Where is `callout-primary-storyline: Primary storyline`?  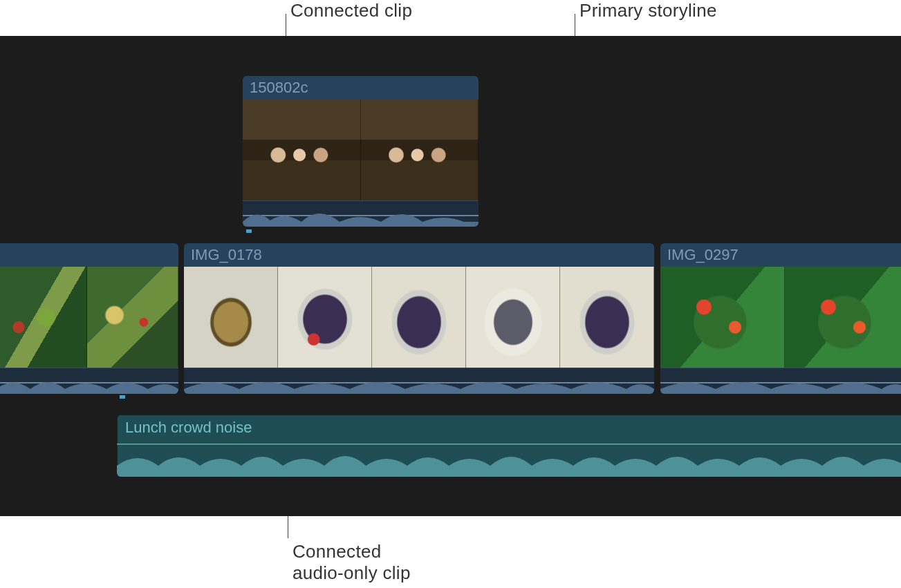
callout-primary-storyline: Primary storyline is located at coordinates (649, 11).